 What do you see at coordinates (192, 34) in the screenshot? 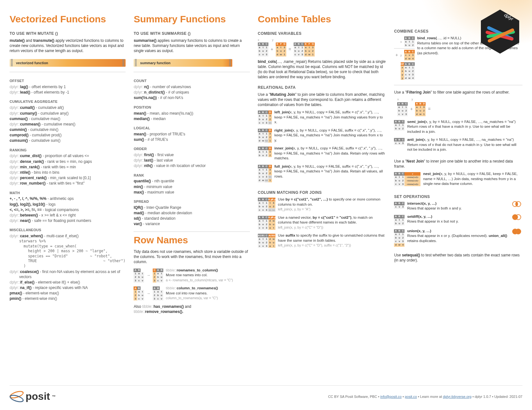
I see `subhead-summarise: TO USE WITH SUMMARISE ()` at bounding box center [192, 34].